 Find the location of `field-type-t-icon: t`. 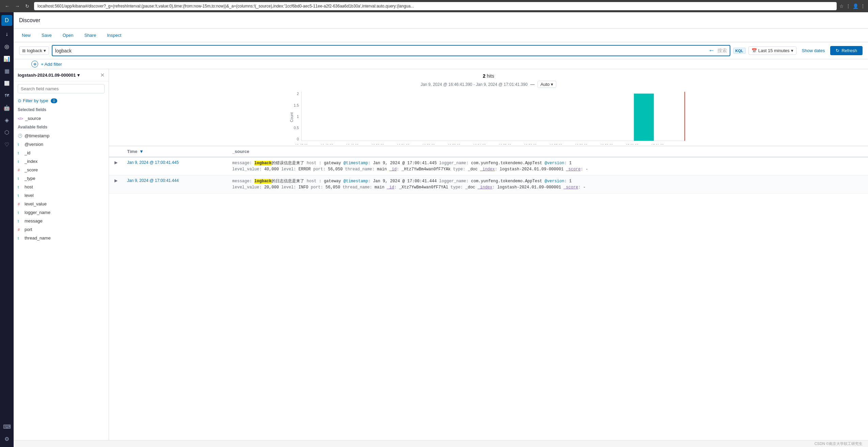

field-type-t-icon: t is located at coordinates (20, 144).